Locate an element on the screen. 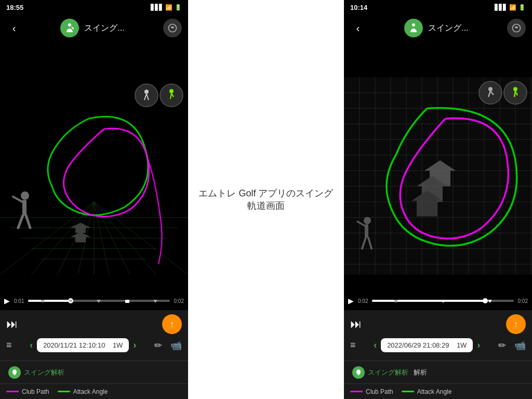  left-nav-title: スイング... is located at coordinates (104, 28).